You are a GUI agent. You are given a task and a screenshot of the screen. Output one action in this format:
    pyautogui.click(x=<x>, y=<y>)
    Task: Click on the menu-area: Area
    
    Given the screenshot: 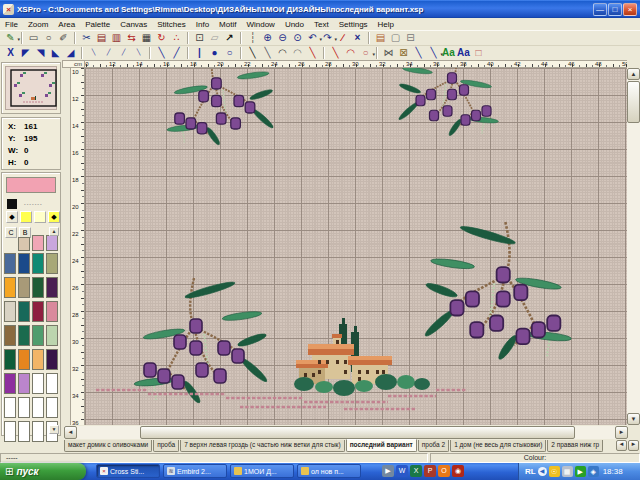 What is the action you would take?
    pyautogui.click(x=66, y=24)
    